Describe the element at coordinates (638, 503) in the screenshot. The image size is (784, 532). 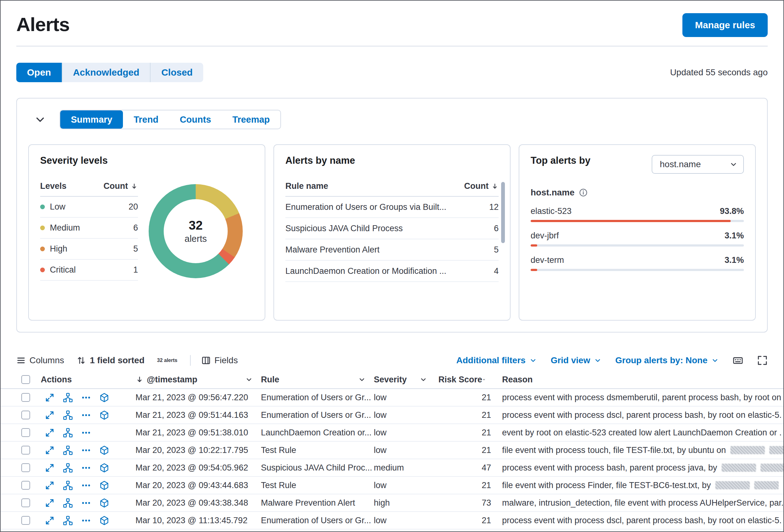
I see `cell-reason: malware, intrusion_detection, file event…` at that location.